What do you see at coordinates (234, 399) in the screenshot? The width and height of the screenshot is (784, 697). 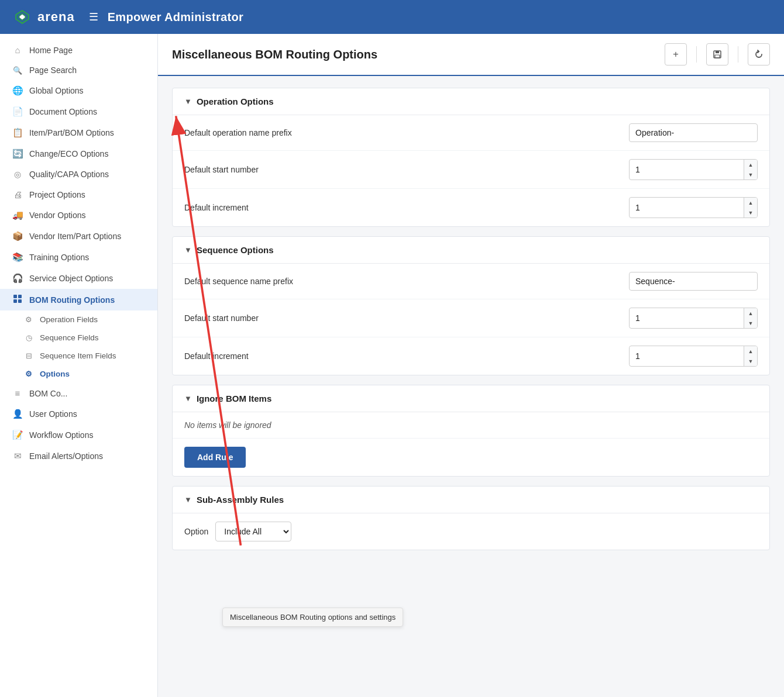 I see `section-title: Ignore BOM Items` at bounding box center [234, 399].